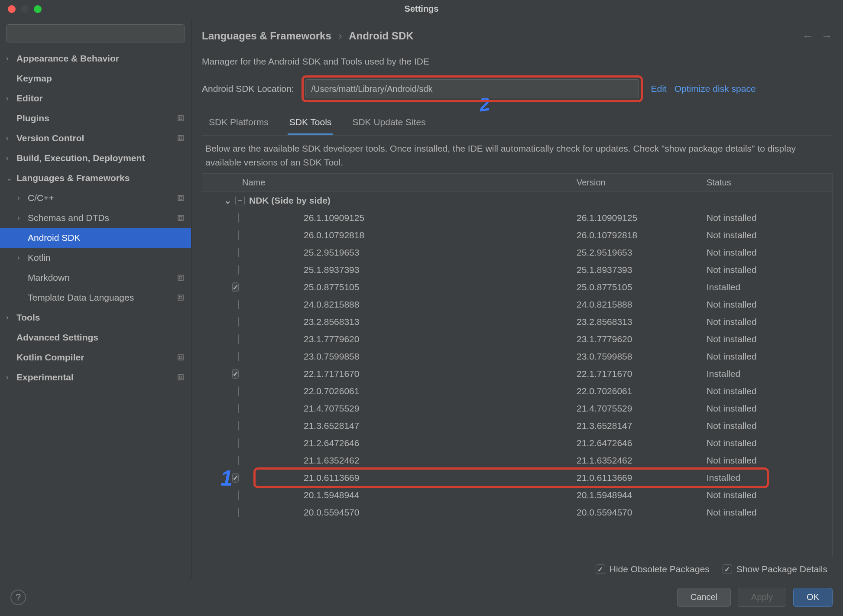 Image resolution: width=843 pixels, height=616 pixels. I want to click on package-row: 20.0.559457020.0.5594570Not installed, so click(517, 512).